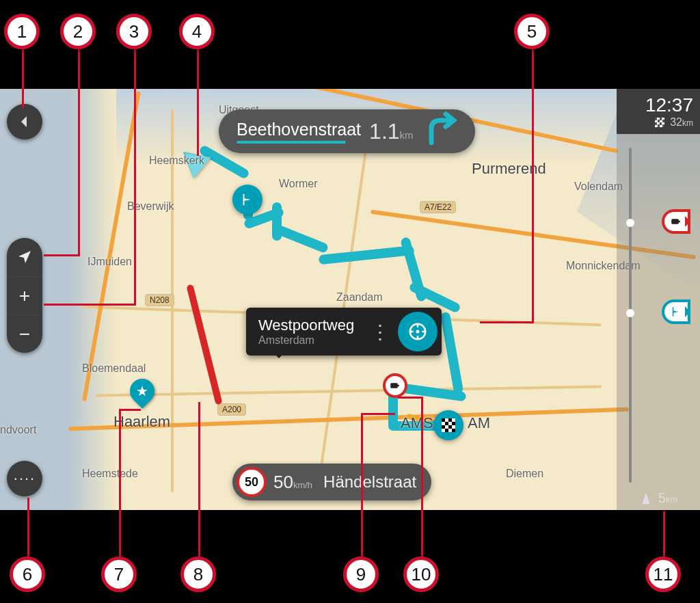  Describe the element at coordinates (441, 131) in the screenshot. I see `turn-right-icon` at that location.